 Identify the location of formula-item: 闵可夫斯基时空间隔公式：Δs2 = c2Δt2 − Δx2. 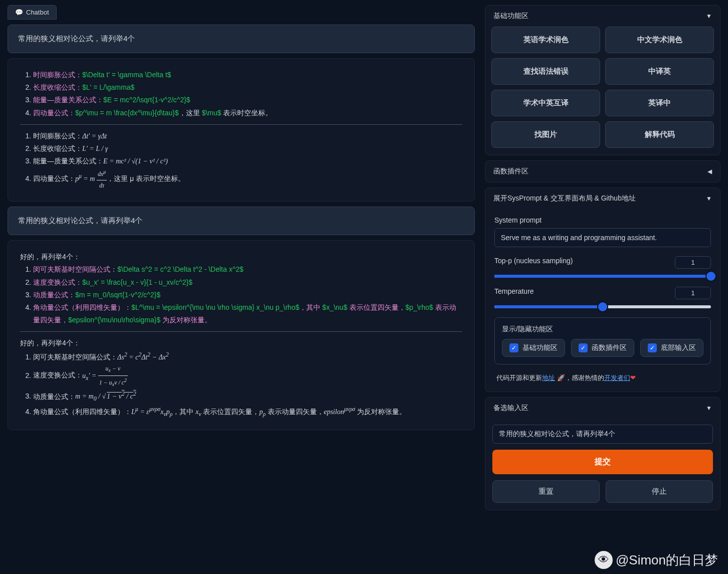
(248, 356).